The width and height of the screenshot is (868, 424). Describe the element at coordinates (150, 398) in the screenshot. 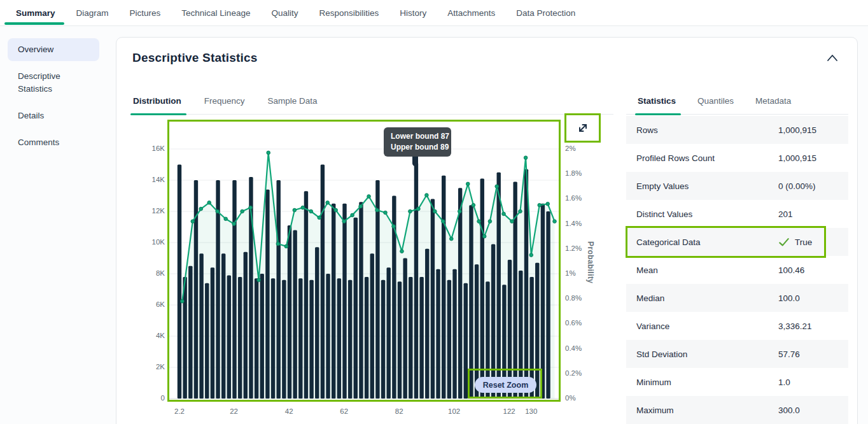

I see `y-left-tick: 0` at that location.